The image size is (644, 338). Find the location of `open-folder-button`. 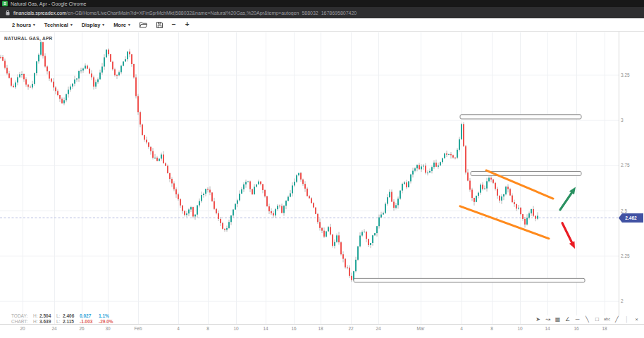

open-folder-button is located at coordinates (144, 25).